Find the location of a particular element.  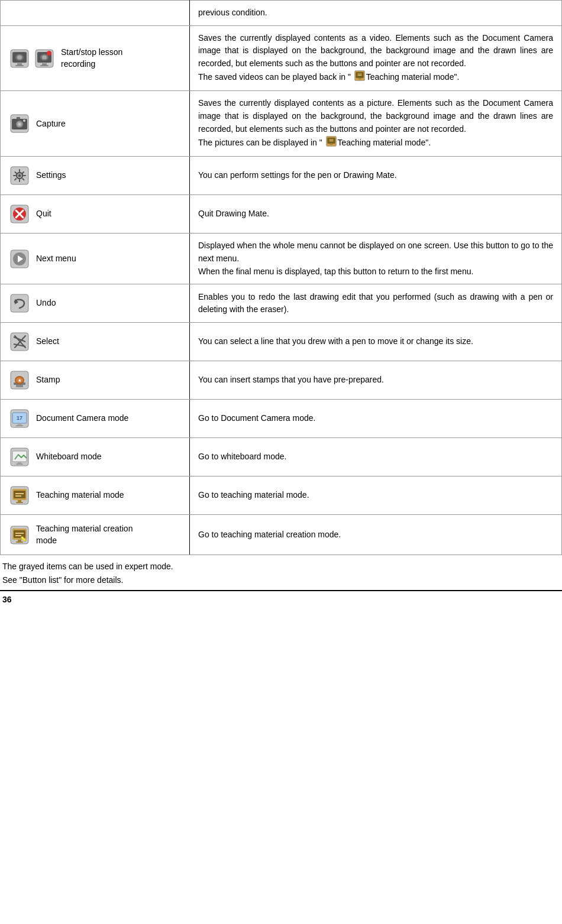

teachmat-label: Teaching material mode is located at coordinates (80, 495).